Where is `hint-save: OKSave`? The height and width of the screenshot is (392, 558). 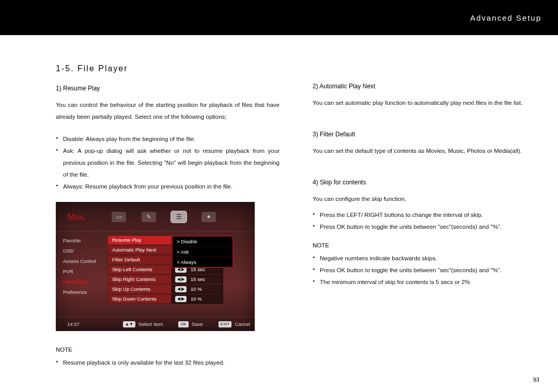
hint-save: OKSave is located at coordinates (190, 324).